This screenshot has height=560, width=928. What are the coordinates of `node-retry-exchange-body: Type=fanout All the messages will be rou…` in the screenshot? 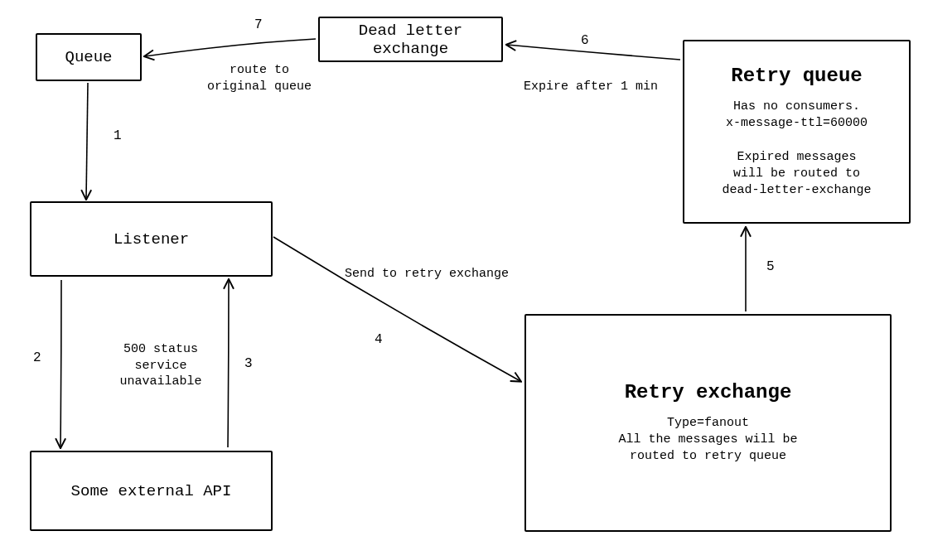 It's located at (708, 441).